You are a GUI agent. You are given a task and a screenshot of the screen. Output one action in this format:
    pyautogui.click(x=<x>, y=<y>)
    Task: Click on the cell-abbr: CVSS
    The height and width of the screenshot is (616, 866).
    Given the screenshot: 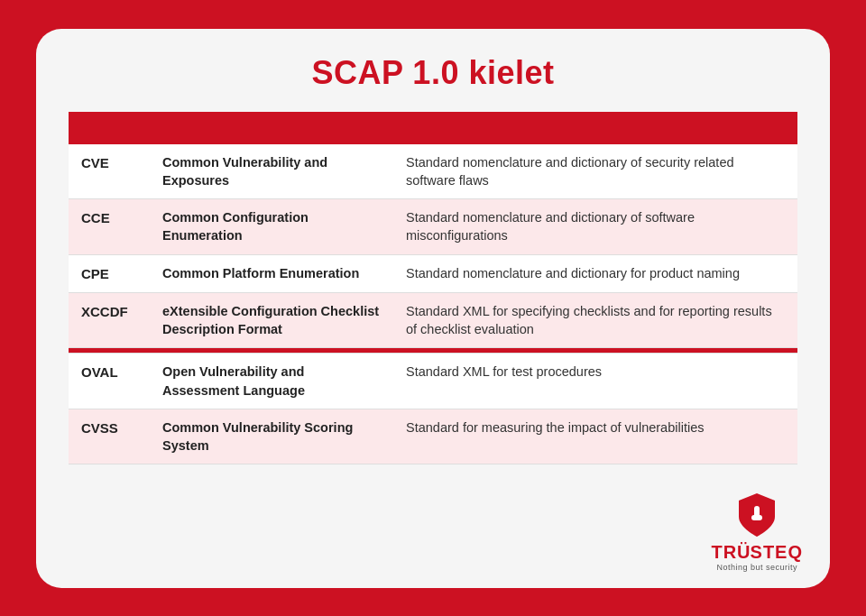 What is the action you would take?
    pyautogui.click(x=109, y=437)
    